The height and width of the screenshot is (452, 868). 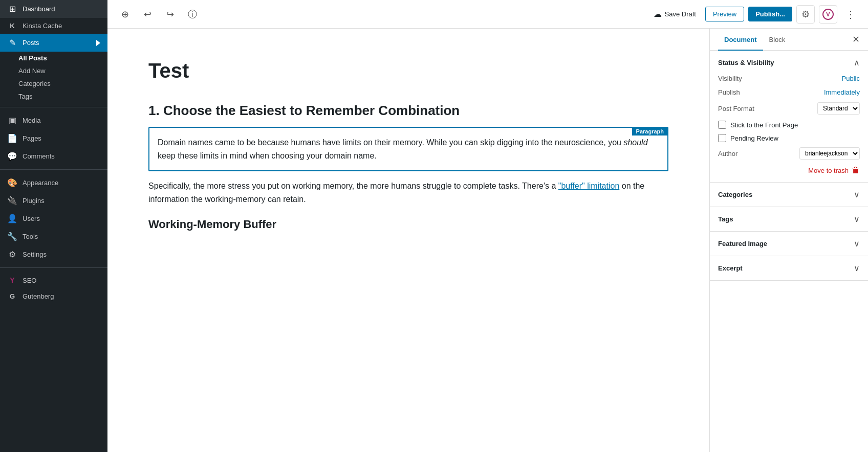 I want to click on publish-button: Publish..., so click(x=770, y=14).